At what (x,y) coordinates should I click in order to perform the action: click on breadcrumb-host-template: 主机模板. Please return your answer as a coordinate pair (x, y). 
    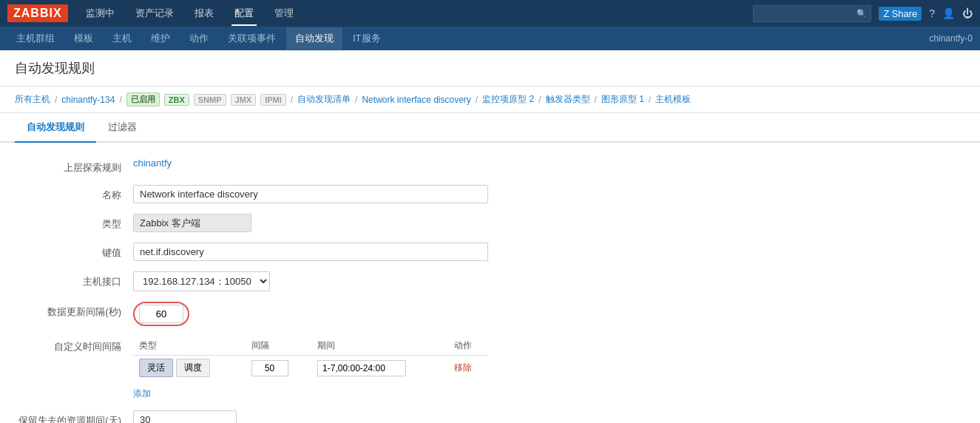
    Looking at the image, I should click on (673, 99).